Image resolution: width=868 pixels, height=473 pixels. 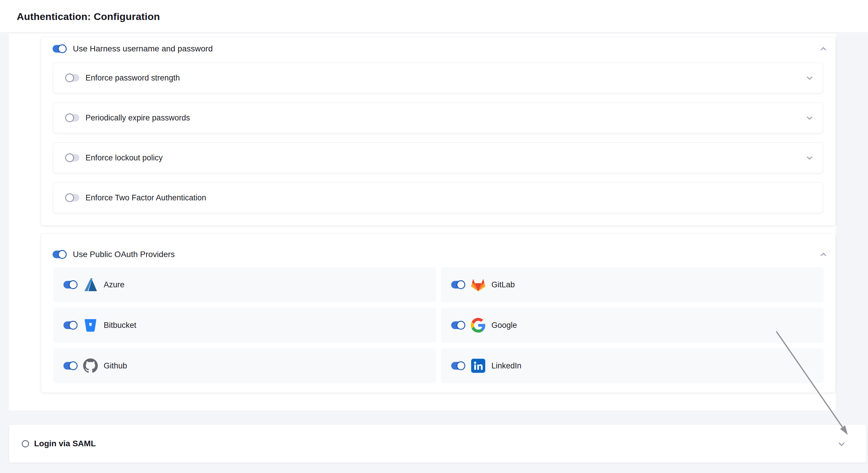 I want to click on provider-tile-azure: Azure, so click(x=245, y=285).